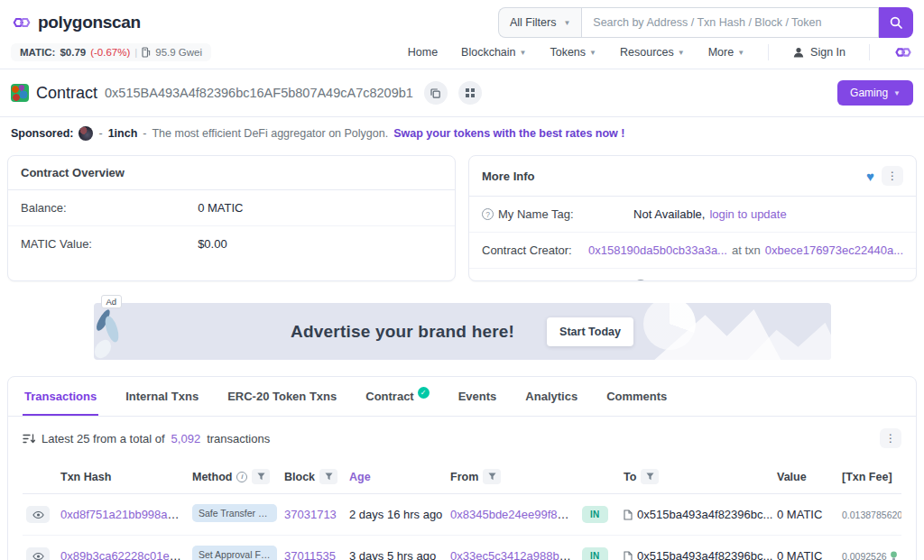 Image resolution: width=924 pixels, height=560 pixels. What do you see at coordinates (509, 133) in the screenshot?
I see `sponsor-cta-link: Swap your tokens with the best rates now…` at bounding box center [509, 133].